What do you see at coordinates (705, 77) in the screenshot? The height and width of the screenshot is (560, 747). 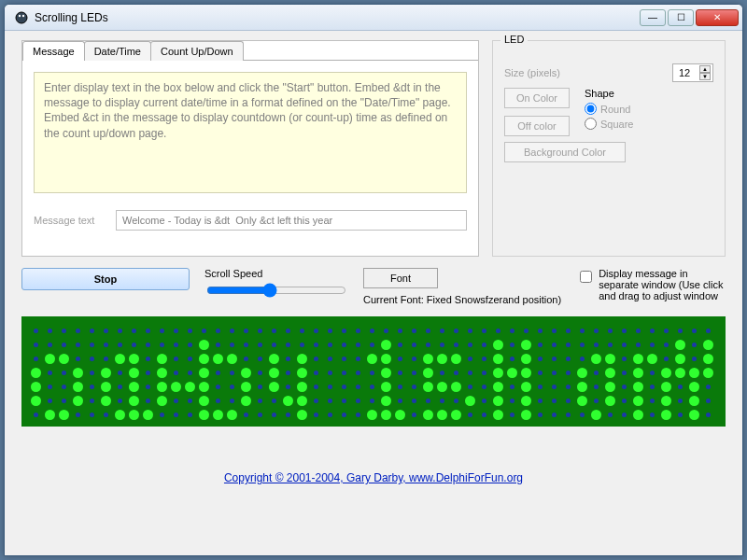 I see `size-down-button: ▼` at bounding box center [705, 77].